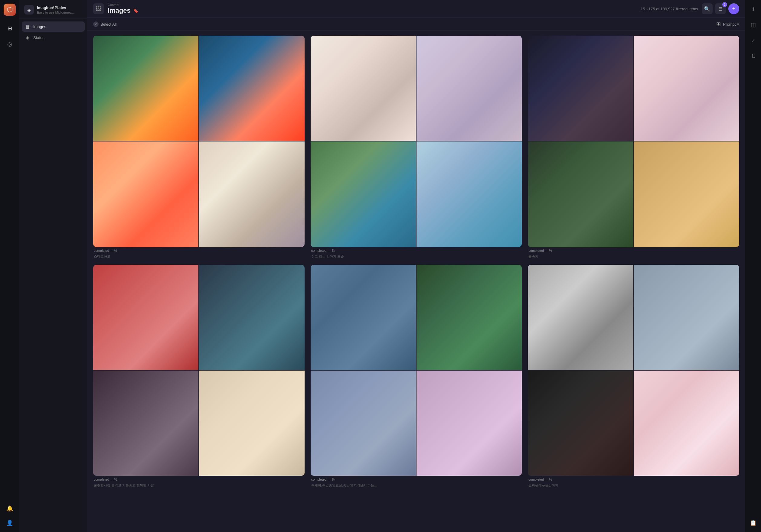 Image resolution: width=761 pixels, height=532 pixels. Describe the element at coordinates (416, 485) in the screenshot. I see `image-prompt: 수채화,수업중인교실,중앙에"미래준비하는...` at that location.